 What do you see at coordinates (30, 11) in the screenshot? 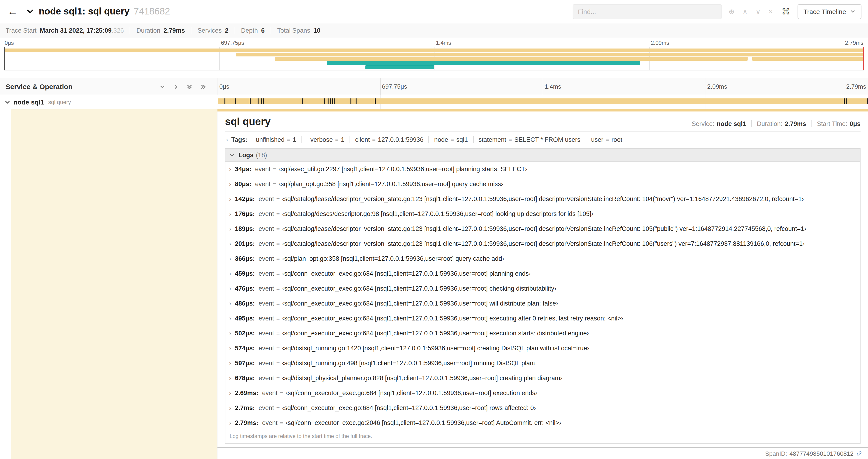
I see `chevron-down-icon` at bounding box center [30, 11].